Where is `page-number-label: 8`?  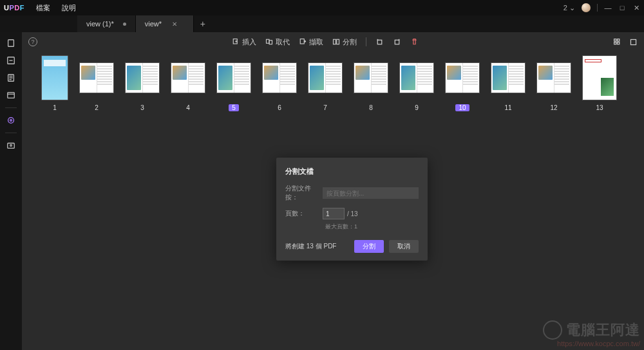
page-number-label: 8 is located at coordinates (371, 108).